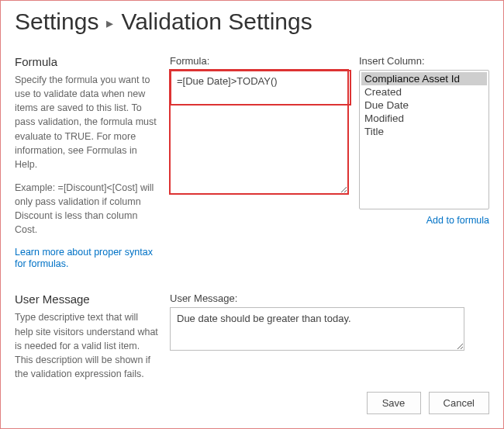 This screenshot has height=429, width=504. What do you see at coordinates (87, 123) in the screenshot?
I see `formula-help-text: Specify the formula you want to use to v…` at bounding box center [87, 123].